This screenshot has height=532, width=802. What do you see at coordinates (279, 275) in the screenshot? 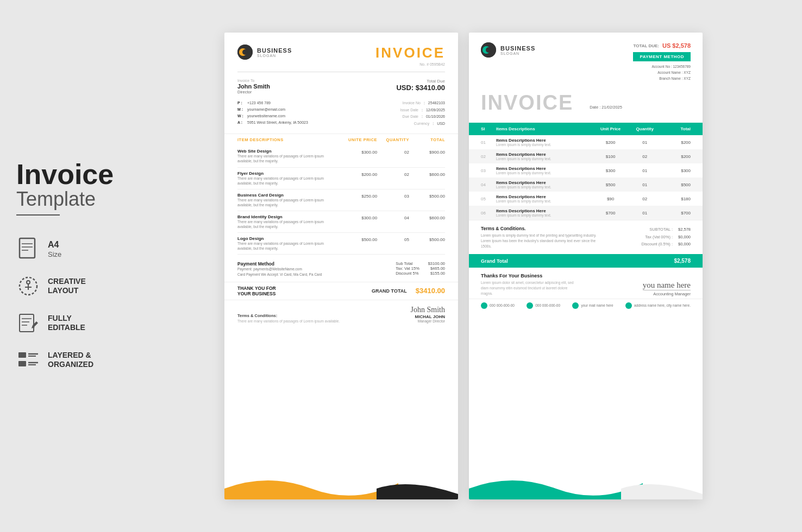
I see `pm-card: Card Payment We Accept: Vi Card, Ma Card…` at bounding box center [279, 275].